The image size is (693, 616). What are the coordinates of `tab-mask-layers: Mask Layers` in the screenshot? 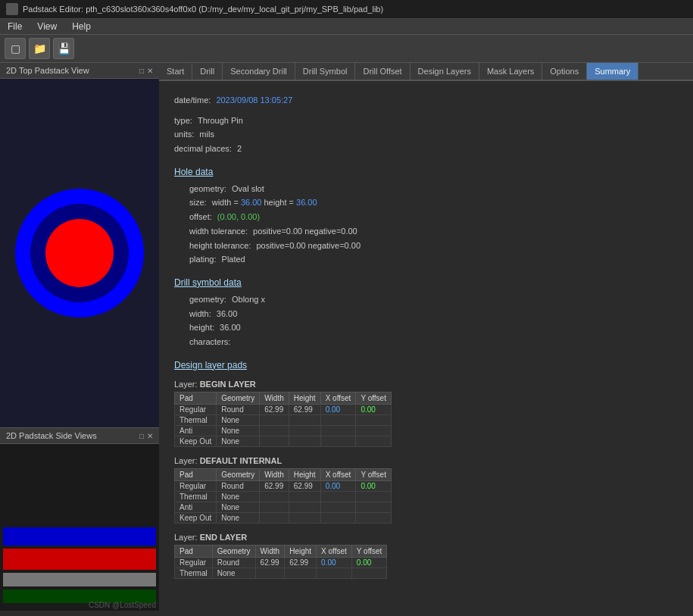 It's located at (510, 71).